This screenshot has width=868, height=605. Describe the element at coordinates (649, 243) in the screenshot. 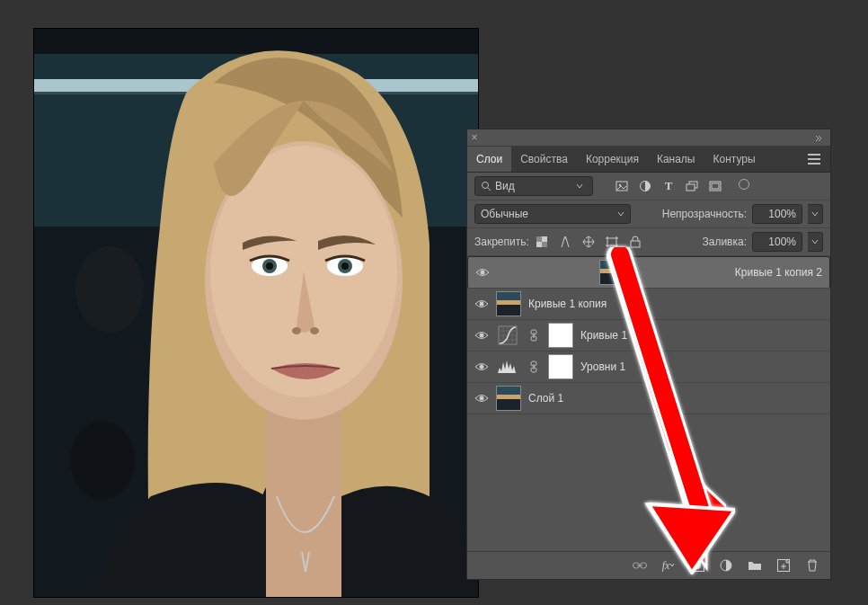

I see `lock-row: Закрепить: Заливка: 100%` at that location.